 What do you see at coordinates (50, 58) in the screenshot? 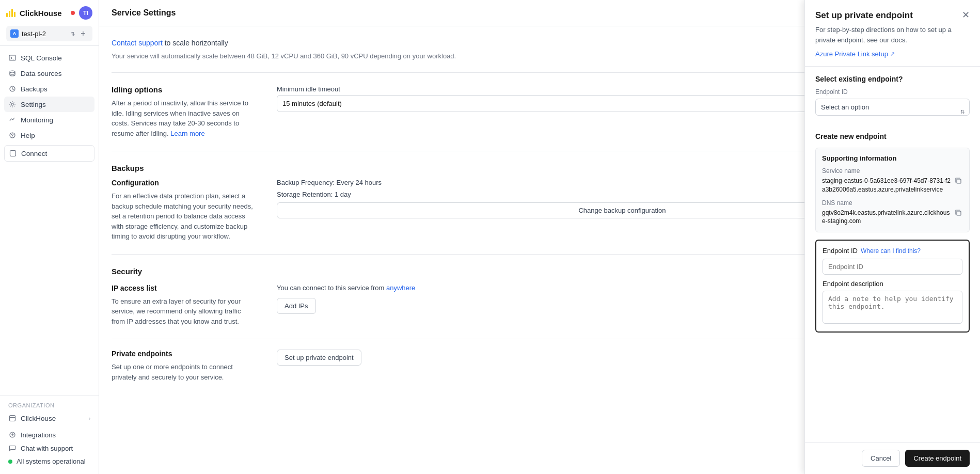
I see `sidebar-item-sql-console: SQL Console` at bounding box center [50, 58].